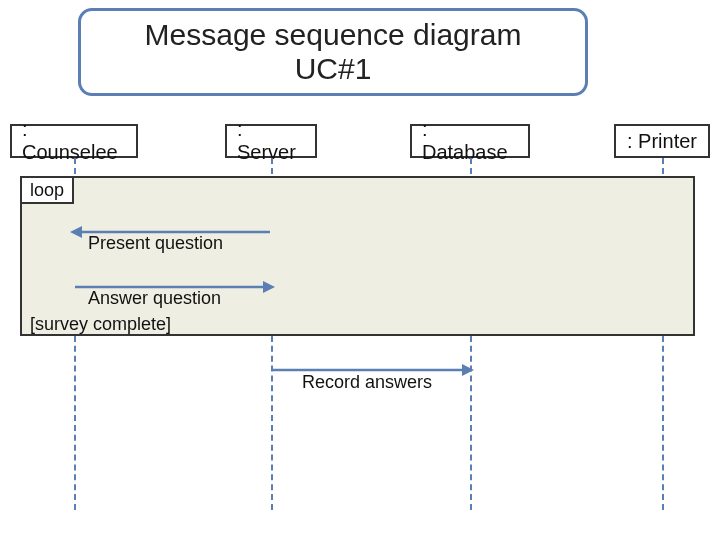  What do you see at coordinates (470, 141) in the screenshot?
I see `participant-database: : Database` at bounding box center [470, 141].